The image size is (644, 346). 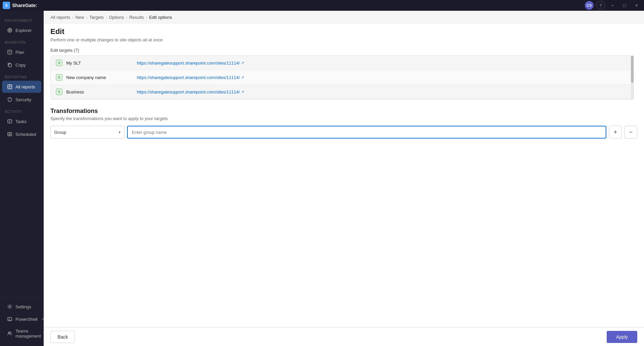 I want to click on titlebar: S ShareGate: CS ? − □ ×, so click(x=322, y=5).